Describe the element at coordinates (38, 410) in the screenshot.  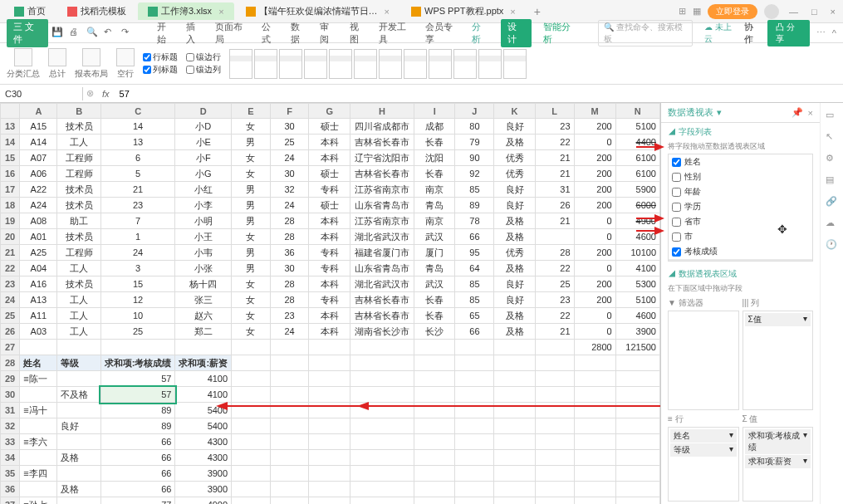
I see `cell: ≡冯十` at that location.